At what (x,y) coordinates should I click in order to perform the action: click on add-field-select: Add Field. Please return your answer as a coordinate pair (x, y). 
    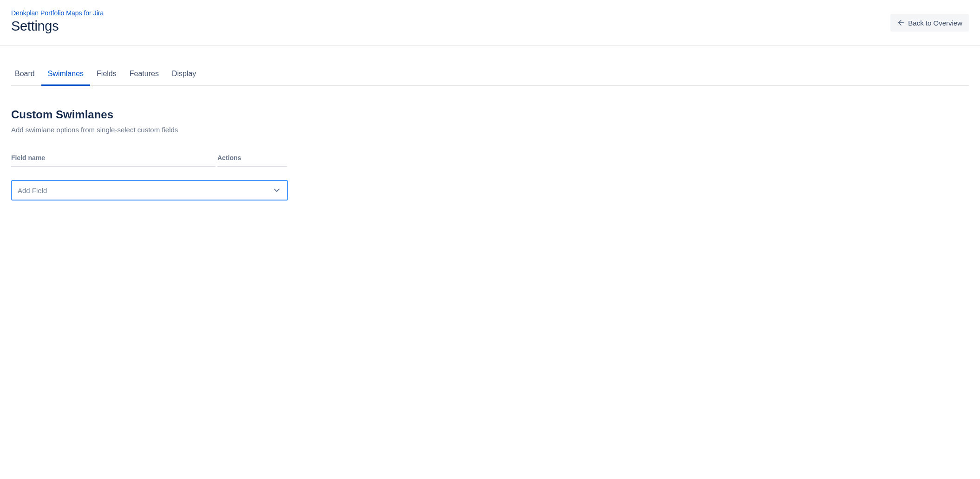
    Looking at the image, I should click on (150, 190).